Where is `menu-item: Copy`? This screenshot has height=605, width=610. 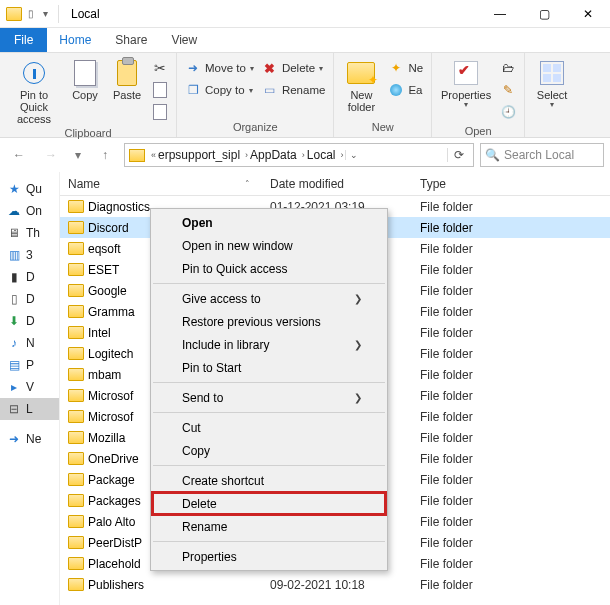
menu-item: Copy is located at coordinates (269, 450).